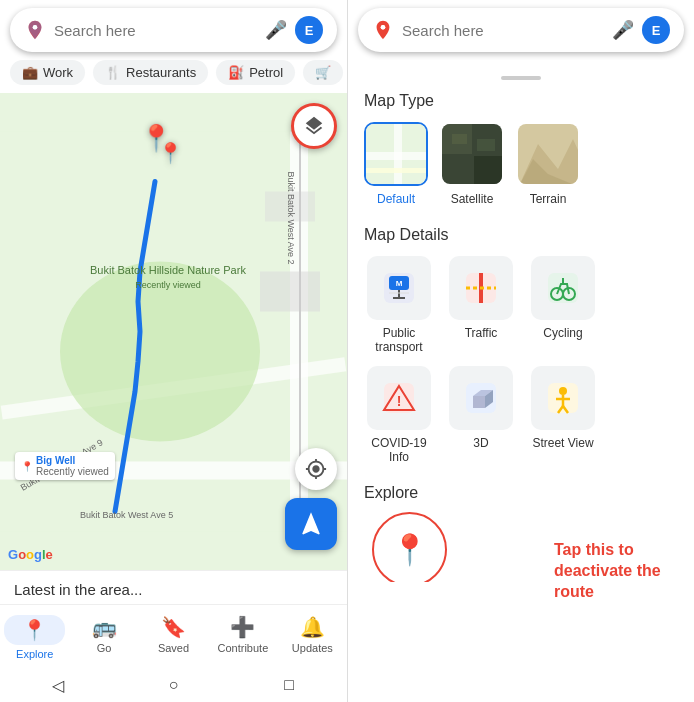  What do you see at coordinates (563, 398) in the screenshot?
I see `streetview-svg` at bounding box center [563, 398].